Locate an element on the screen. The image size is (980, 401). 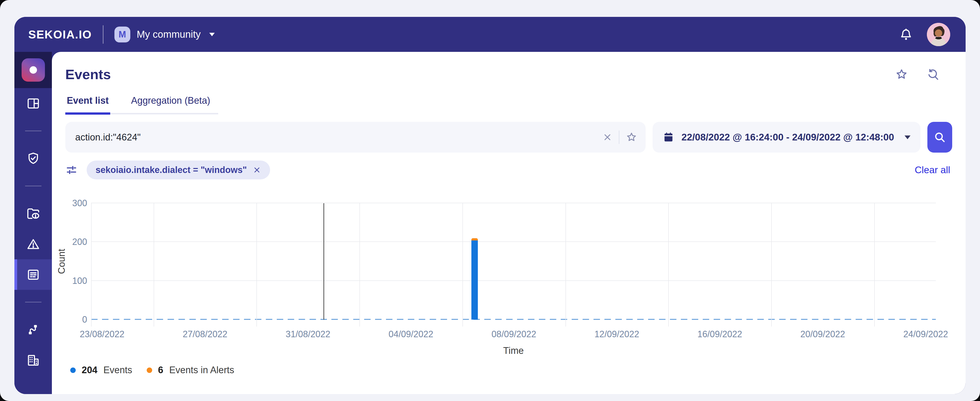
brand-logo: SEKOIA.IO is located at coordinates (60, 34).